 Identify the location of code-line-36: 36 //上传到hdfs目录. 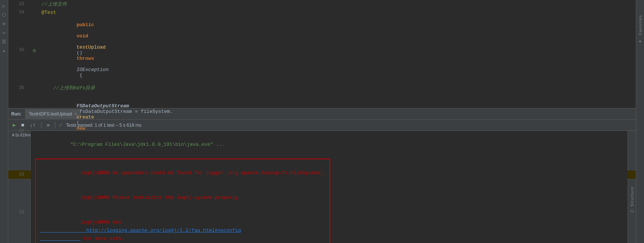
(322, 88).